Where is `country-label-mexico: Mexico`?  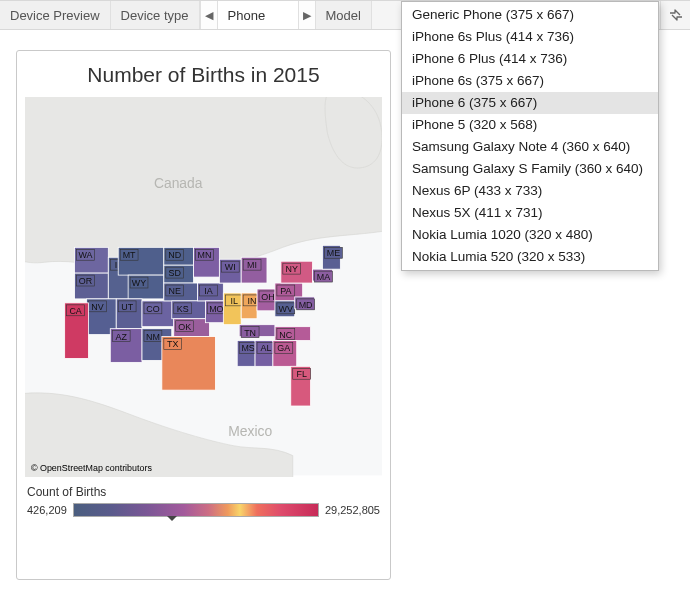
country-label-mexico: Mexico is located at coordinates (250, 431).